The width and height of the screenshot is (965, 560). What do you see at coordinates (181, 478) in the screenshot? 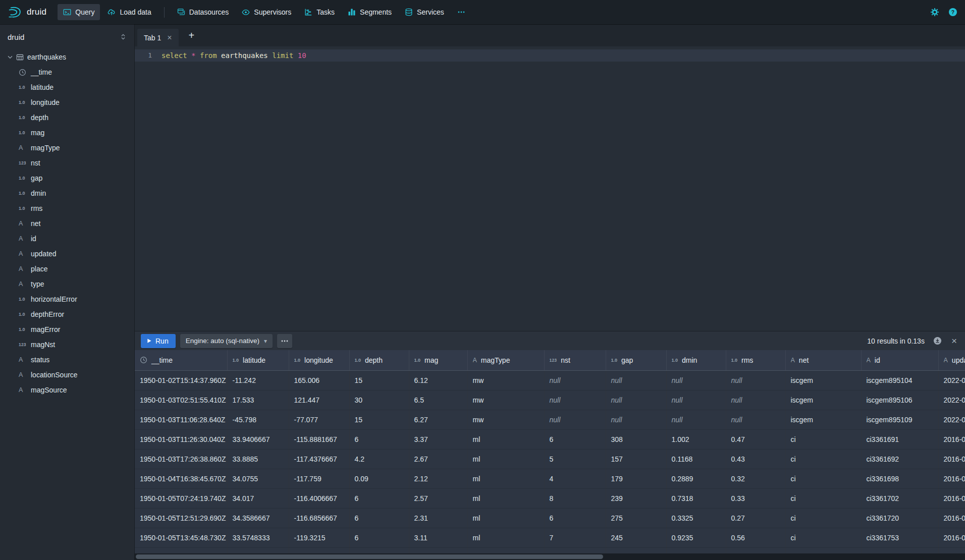
I see `table-cell: 1950-01-04T16:38:45.670Z` at bounding box center [181, 478].